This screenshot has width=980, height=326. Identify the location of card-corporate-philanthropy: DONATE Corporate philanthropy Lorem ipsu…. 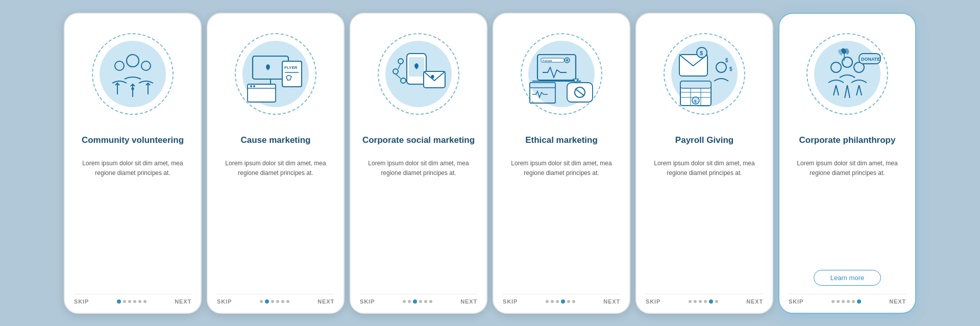
(847, 163).